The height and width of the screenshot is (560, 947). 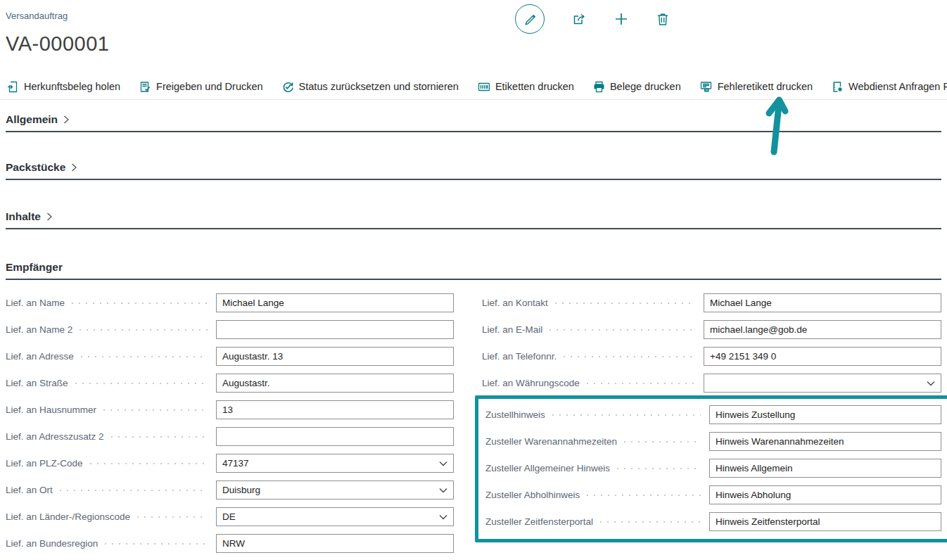 What do you see at coordinates (474, 170) in the screenshot?
I see `section-packstuecke: Packstücke` at bounding box center [474, 170].